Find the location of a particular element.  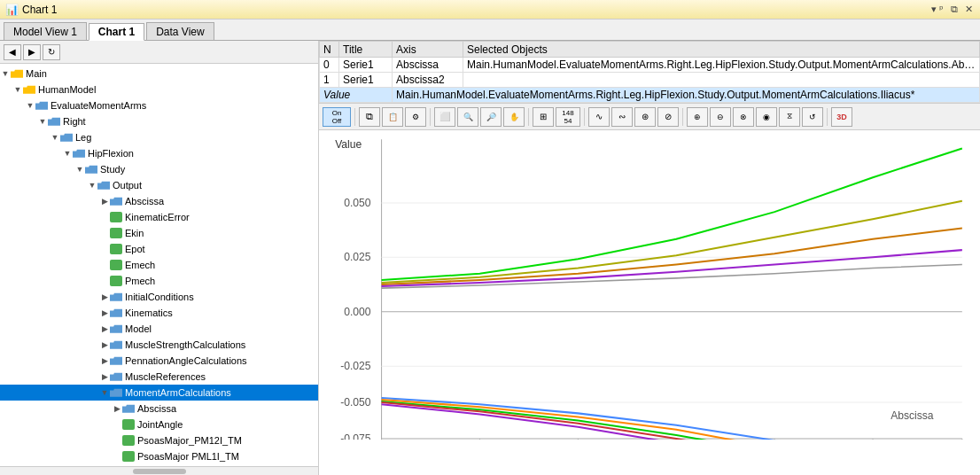

table-row: 0 Serie1 Abscissa Main.HumanModel.Evalua… is located at coordinates (650, 66).